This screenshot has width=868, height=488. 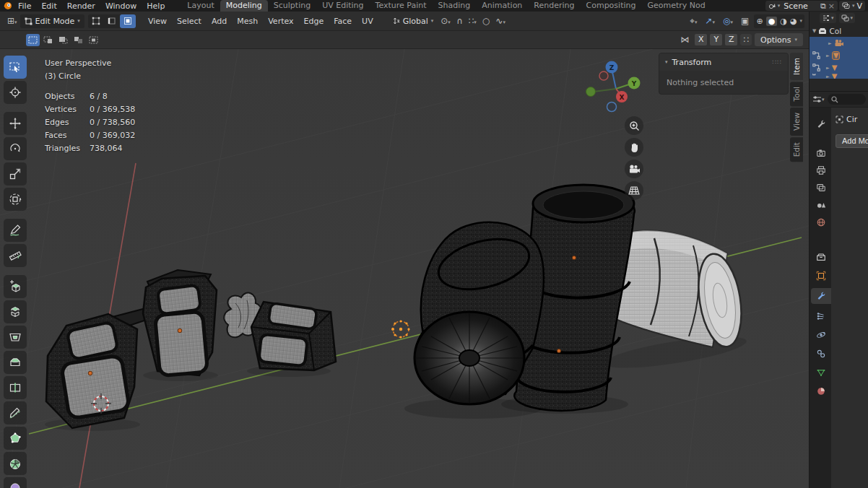 I want to click on tool-cursor, so click(x=15, y=92).